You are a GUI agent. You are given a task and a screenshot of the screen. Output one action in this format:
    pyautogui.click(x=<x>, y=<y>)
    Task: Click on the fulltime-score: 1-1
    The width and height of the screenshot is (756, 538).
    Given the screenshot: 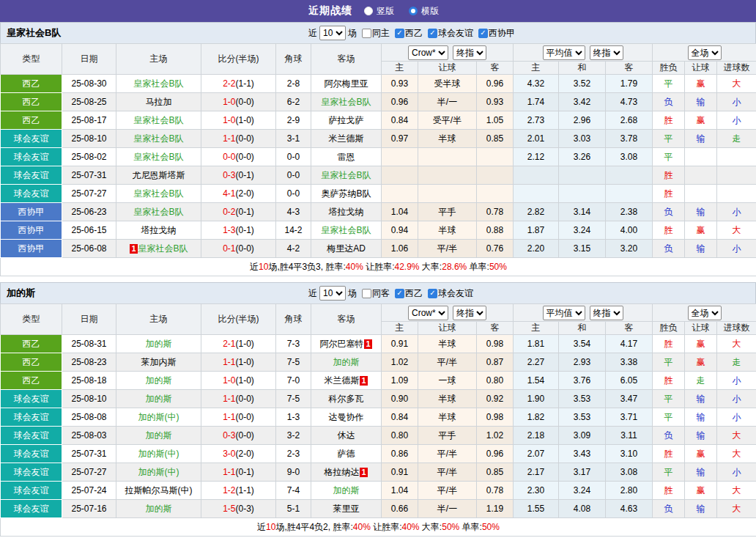 What is the action you would take?
    pyautogui.click(x=229, y=362)
    